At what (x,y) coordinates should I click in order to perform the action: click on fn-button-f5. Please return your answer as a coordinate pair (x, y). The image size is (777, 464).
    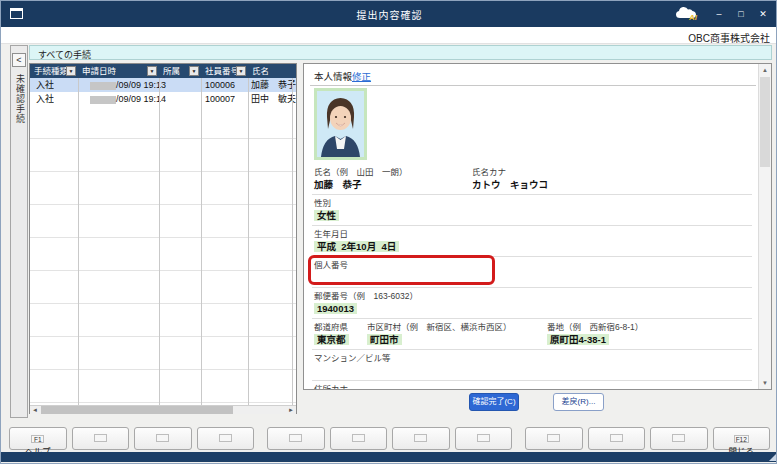
    Looking at the image, I should click on (296, 438).